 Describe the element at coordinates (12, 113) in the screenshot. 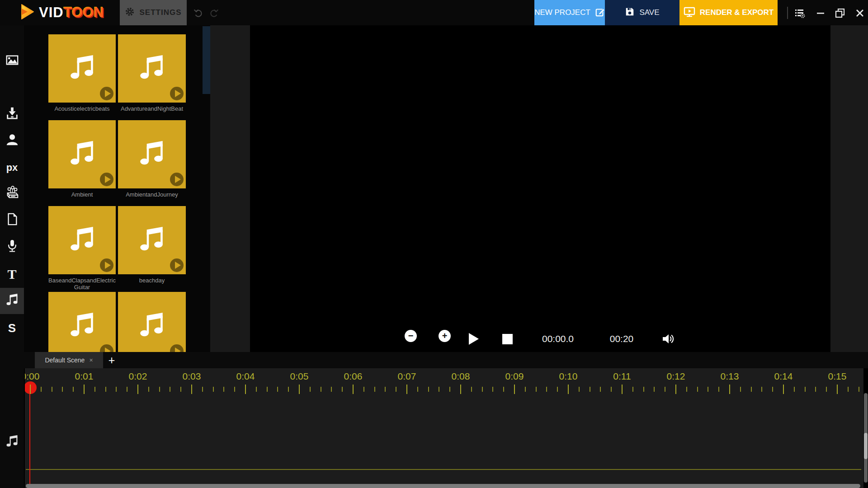

I see `sidebar-item-downloads` at that location.